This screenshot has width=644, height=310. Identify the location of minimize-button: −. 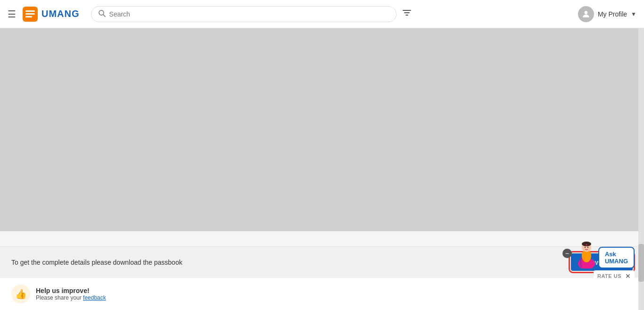
(567, 253).